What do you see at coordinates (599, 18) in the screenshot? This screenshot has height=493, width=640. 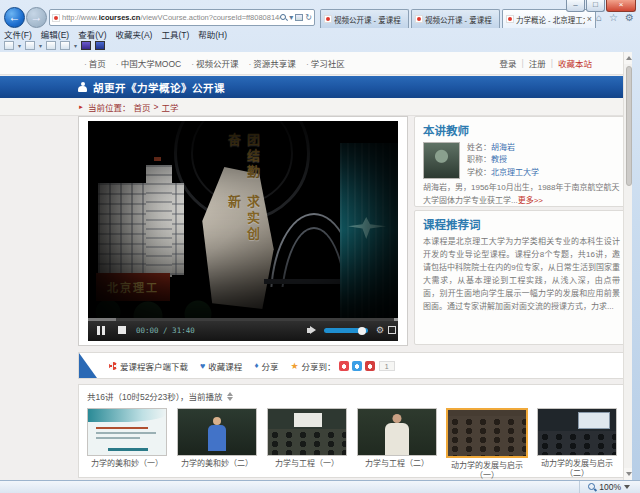 I see `home-icon: ⌂` at bounding box center [599, 18].